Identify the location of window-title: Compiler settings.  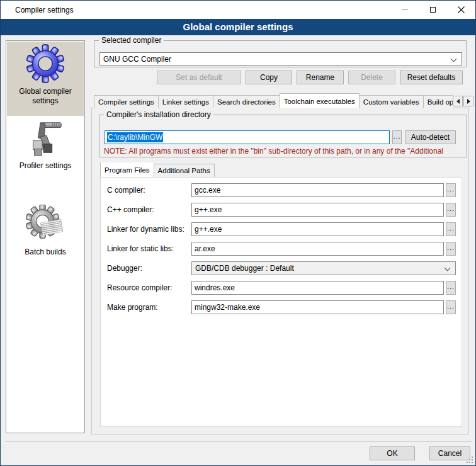
(37, 10).